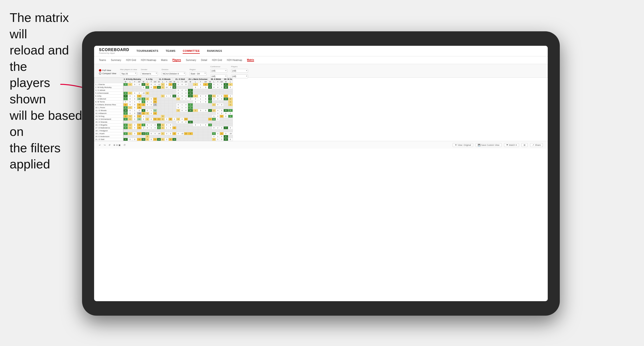  Describe the element at coordinates (110, 145) in the screenshot. I see `reset-button: ↺` at that location.